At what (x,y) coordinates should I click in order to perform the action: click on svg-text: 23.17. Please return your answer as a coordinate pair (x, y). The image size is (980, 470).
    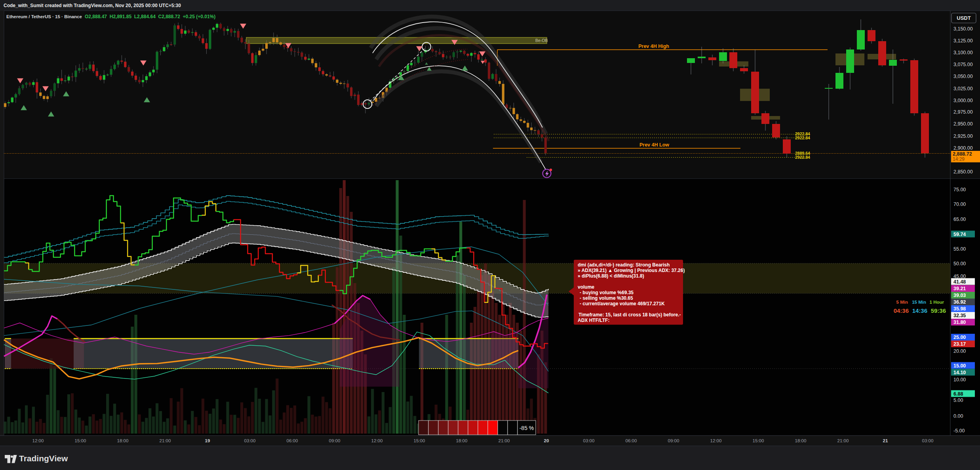
    Looking at the image, I should click on (960, 344).